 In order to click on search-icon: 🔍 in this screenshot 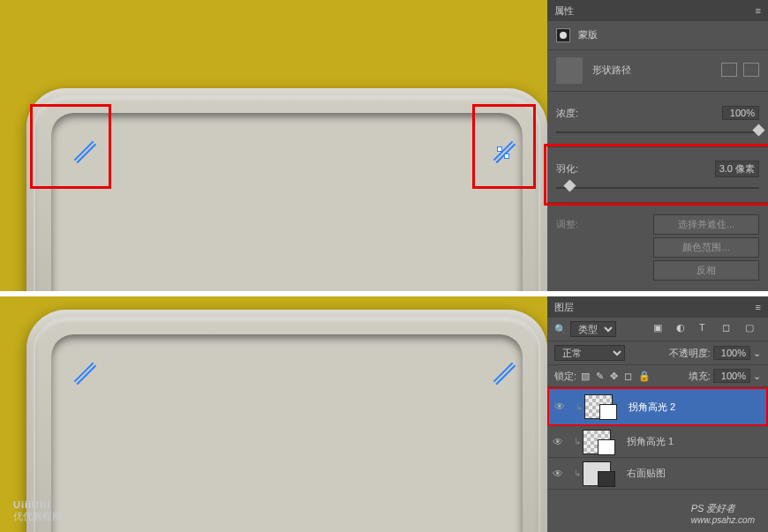, I will do `click(561, 330)`.